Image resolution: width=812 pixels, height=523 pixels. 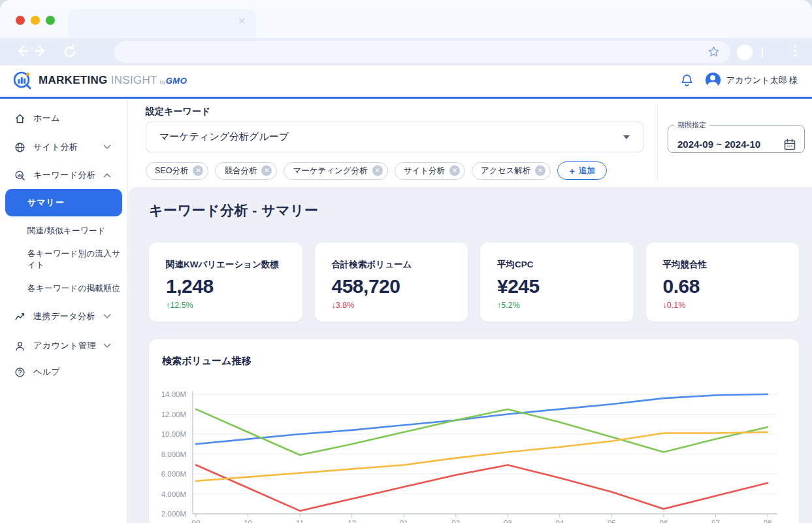 What do you see at coordinates (22, 80) in the screenshot?
I see `logo-chart-magnifier-icon` at bounding box center [22, 80].